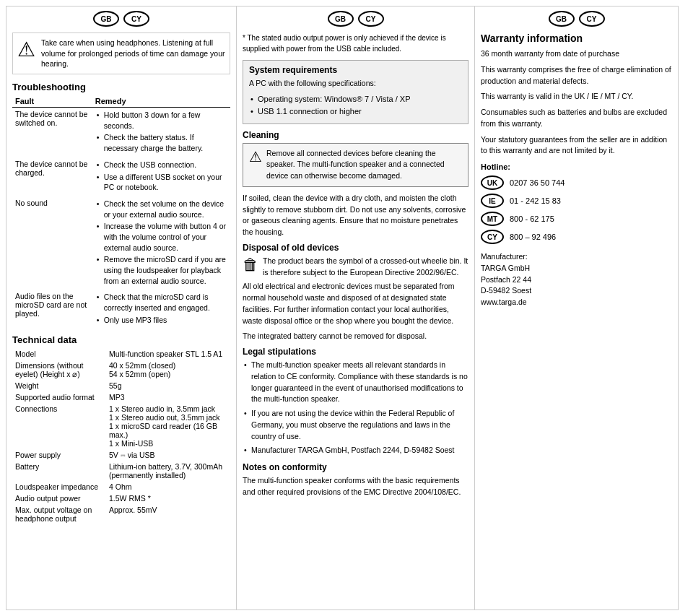  I want to click on warranty-body1: 36 month warranty from date of purchase, so click(576, 54).